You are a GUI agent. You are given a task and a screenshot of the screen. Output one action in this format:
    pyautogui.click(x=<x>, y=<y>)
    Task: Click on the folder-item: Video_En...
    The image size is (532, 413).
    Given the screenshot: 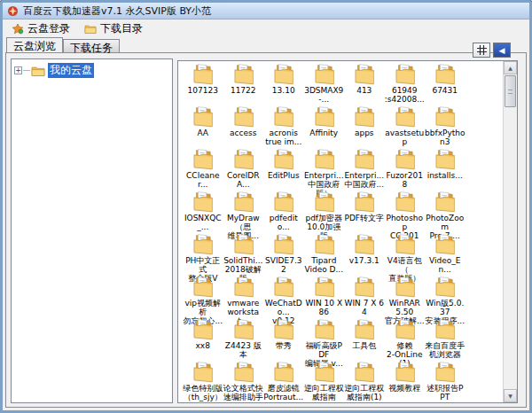 What is the action you would take?
    pyautogui.click(x=445, y=254)
    